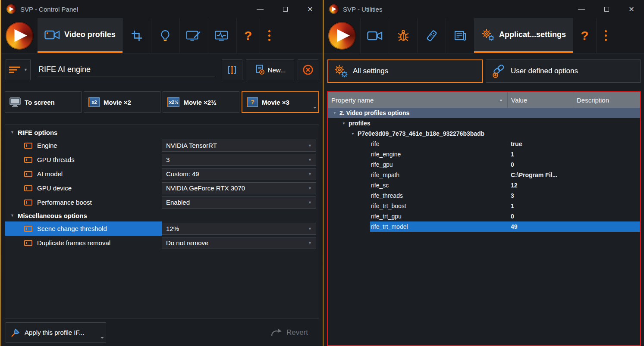 The width and height of the screenshot is (644, 346). What do you see at coordinates (54, 188) in the screenshot?
I see `option-label: GPU device` at bounding box center [54, 188].